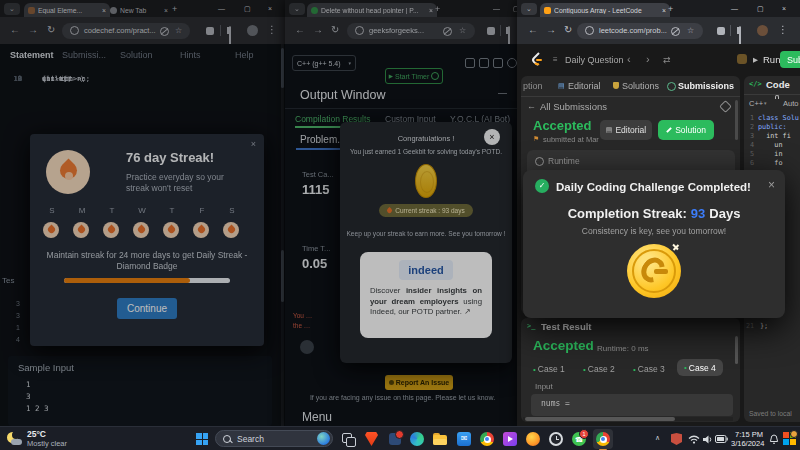 This screenshot has width=800, height=450. I want to click on tab-editorial: Editorial, so click(584, 86).